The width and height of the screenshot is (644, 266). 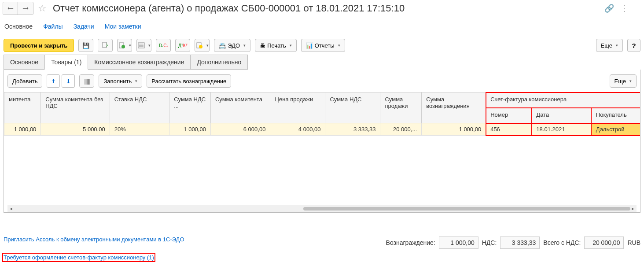 What do you see at coordinates (353, 129) in the screenshot?
I see `cell-sale-vat: 3 333,33` at bounding box center [353, 129].